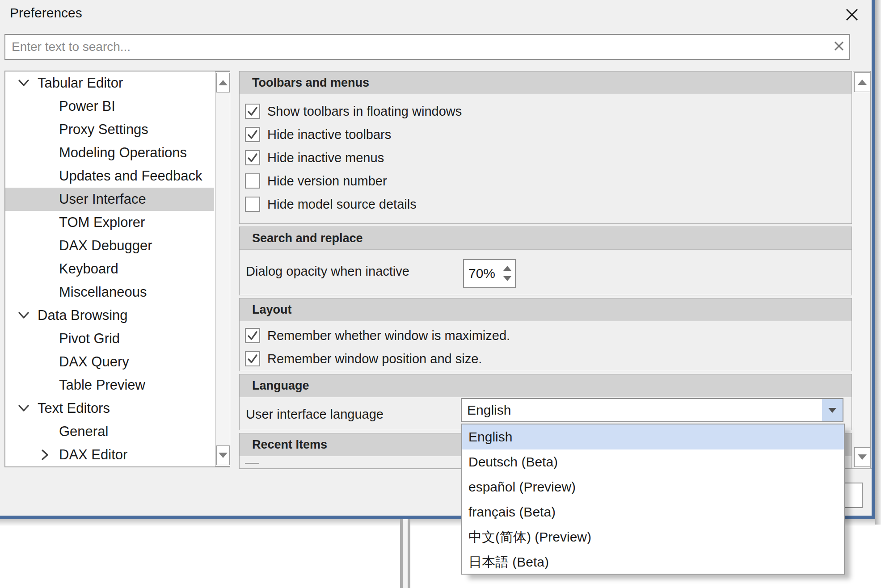 The height and width of the screenshot is (588, 881). What do you see at coordinates (417, 47) in the screenshot?
I see `search-input` at bounding box center [417, 47].